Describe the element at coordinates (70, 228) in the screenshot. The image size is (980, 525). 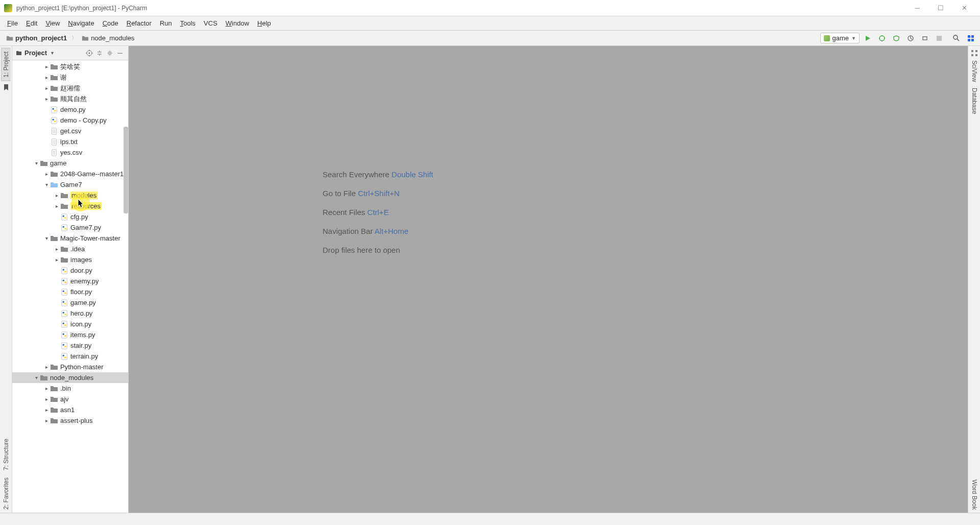
I see `tree-item: Game7.py` at that location.